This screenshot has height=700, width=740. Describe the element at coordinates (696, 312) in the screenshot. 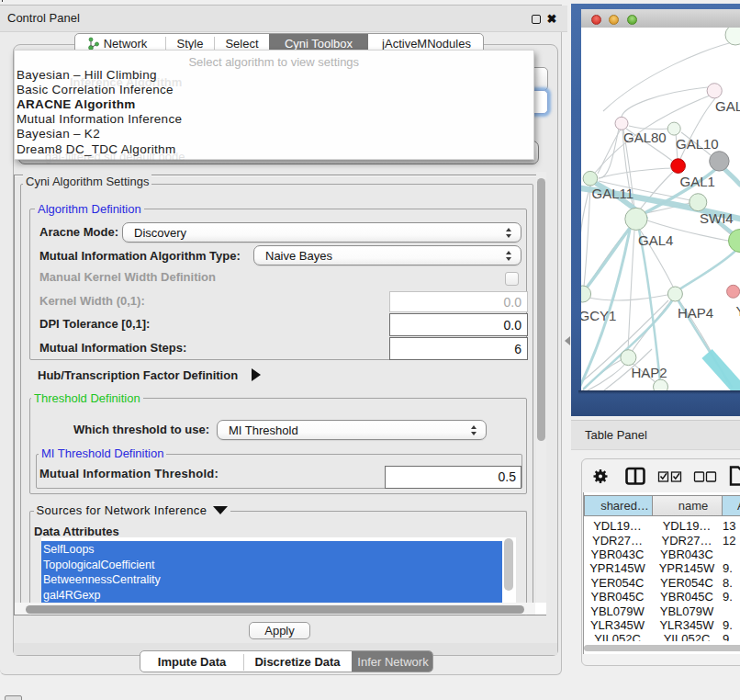

I see `svg-text: HAP4` at that location.